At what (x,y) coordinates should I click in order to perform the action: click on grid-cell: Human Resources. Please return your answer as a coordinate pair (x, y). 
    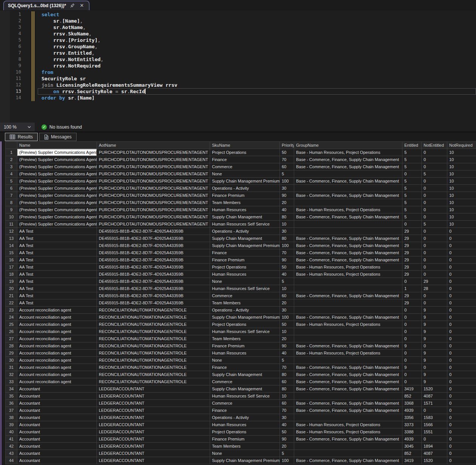
    Looking at the image, I should click on (245, 275).